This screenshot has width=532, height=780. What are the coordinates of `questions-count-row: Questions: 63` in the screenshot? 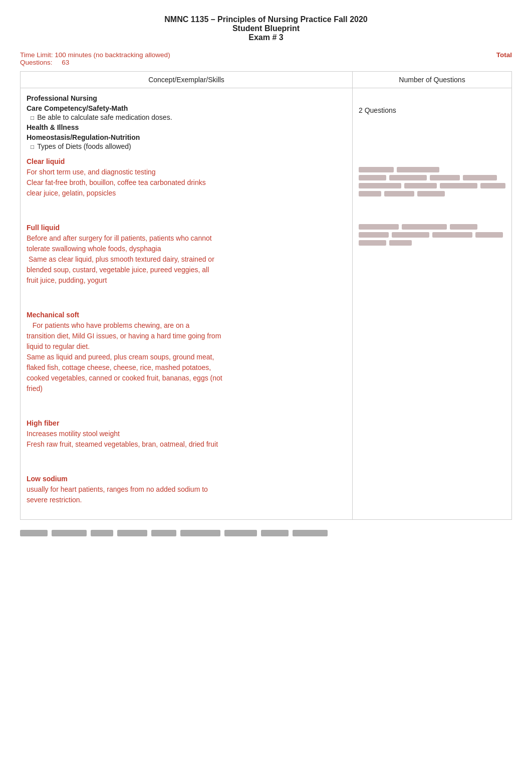 It's located at (95, 62).